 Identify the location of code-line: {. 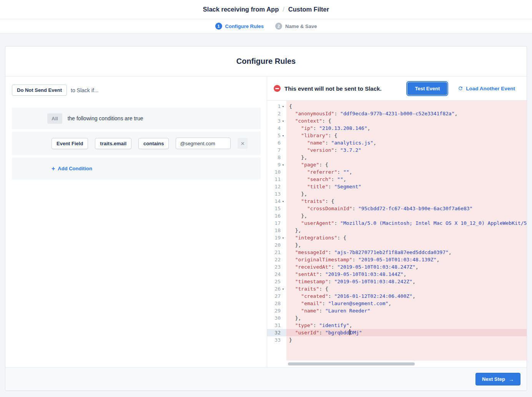
(407, 106).